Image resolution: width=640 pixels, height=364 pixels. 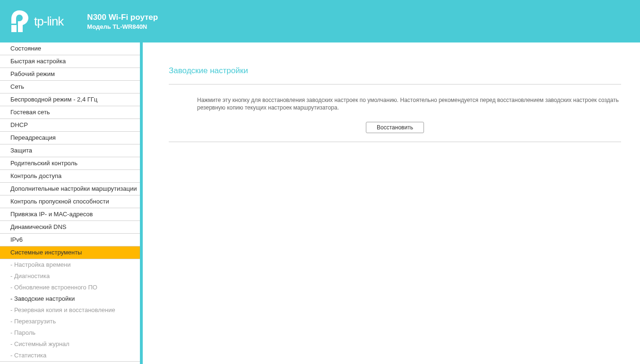 What do you see at coordinates (70, 112) in the screenshot?
I see `nav-guest-network: Гостевая сеть` at bounding box center [70, 112].